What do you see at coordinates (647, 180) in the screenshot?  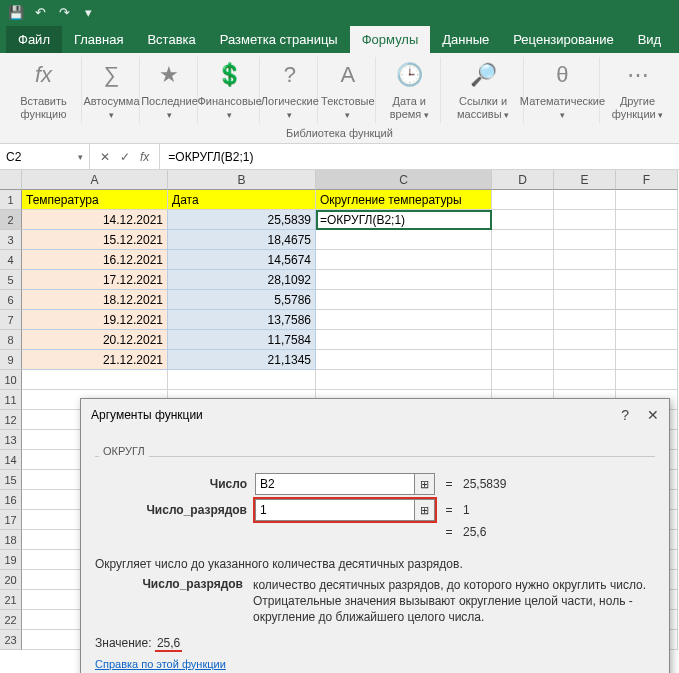 I see `column-header: F` at bounding box center [647, 180].